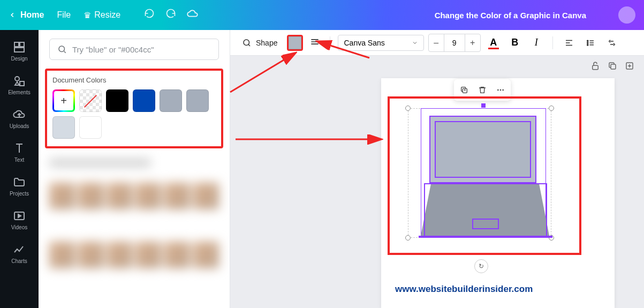  Describe the element at coordinates (19, 216) in the screenshot. I see `play-icon` at that location.